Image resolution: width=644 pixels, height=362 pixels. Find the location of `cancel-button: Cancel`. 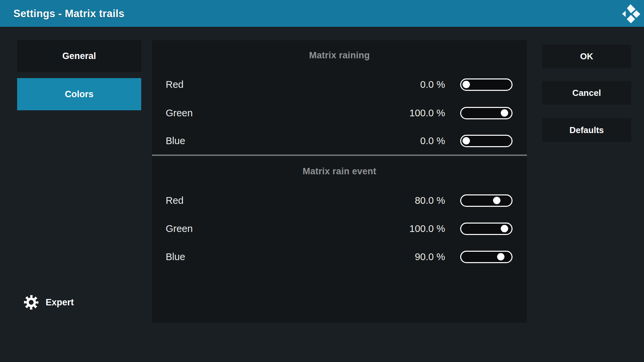

cancel-button: Cancel is located at coordinates (587, 93).